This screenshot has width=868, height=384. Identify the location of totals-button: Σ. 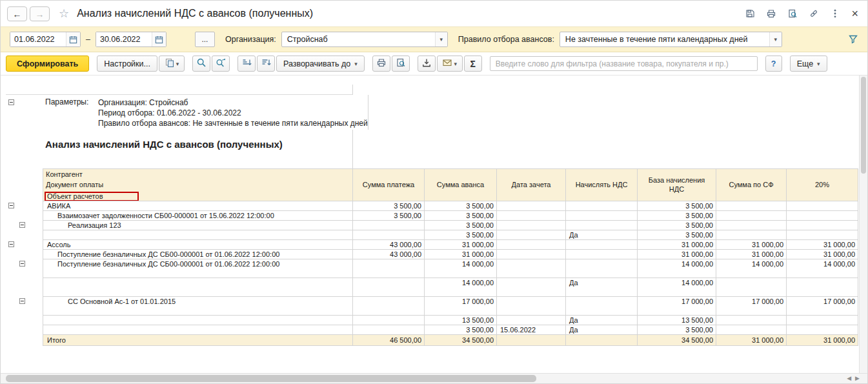
(473, 63).